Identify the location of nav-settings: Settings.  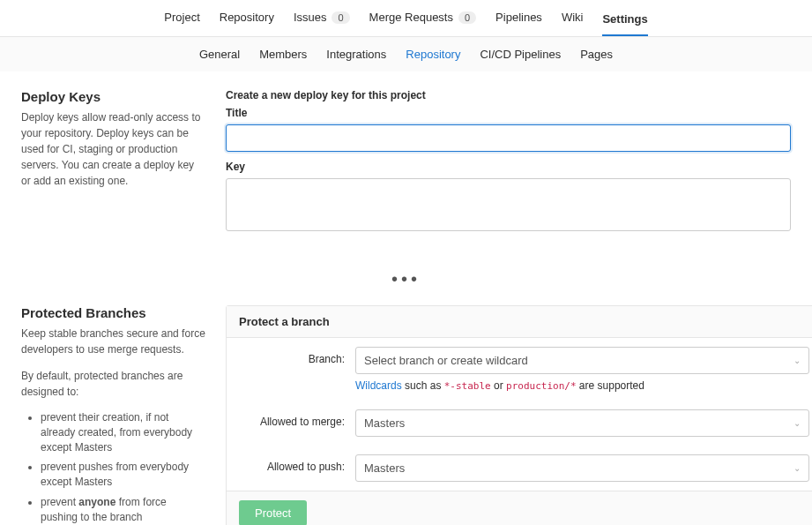
(624, 23).